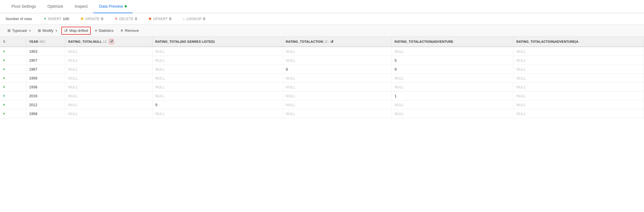  Describe the element at coordinates (453, 96) in the screenshot. I see `cell-rating-totalaction-adventure: 1` at that location.